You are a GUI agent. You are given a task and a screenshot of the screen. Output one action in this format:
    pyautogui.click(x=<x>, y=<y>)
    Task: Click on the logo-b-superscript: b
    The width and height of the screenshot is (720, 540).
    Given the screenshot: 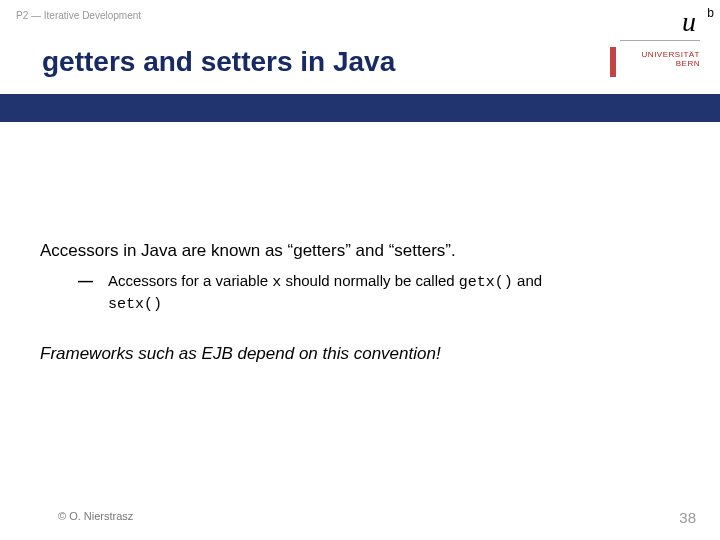 What is the action you would take?
    pyautogui.click(x=710, y=13)
    